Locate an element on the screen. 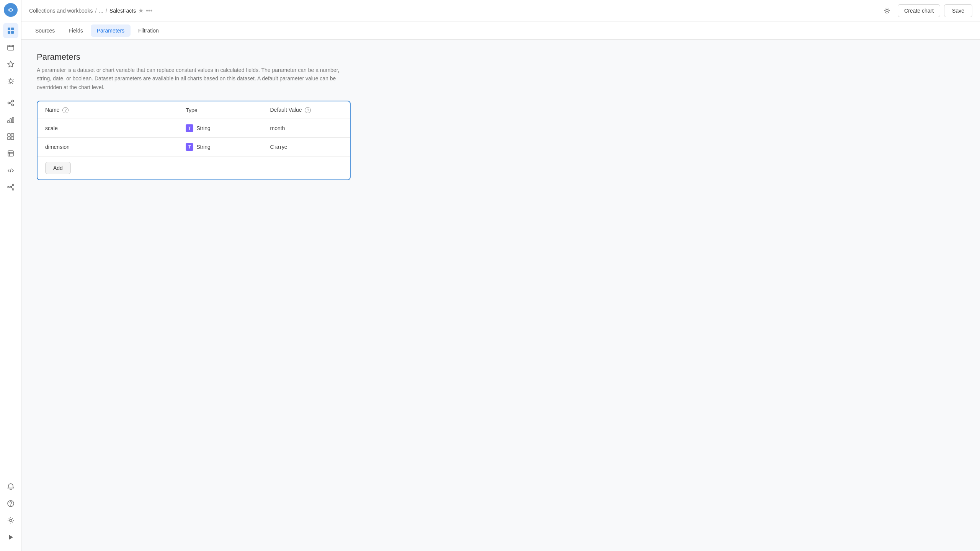 The height and width of the screenshot is (551, 980). sidebar-item-connections is located at coordinates (11, 103).